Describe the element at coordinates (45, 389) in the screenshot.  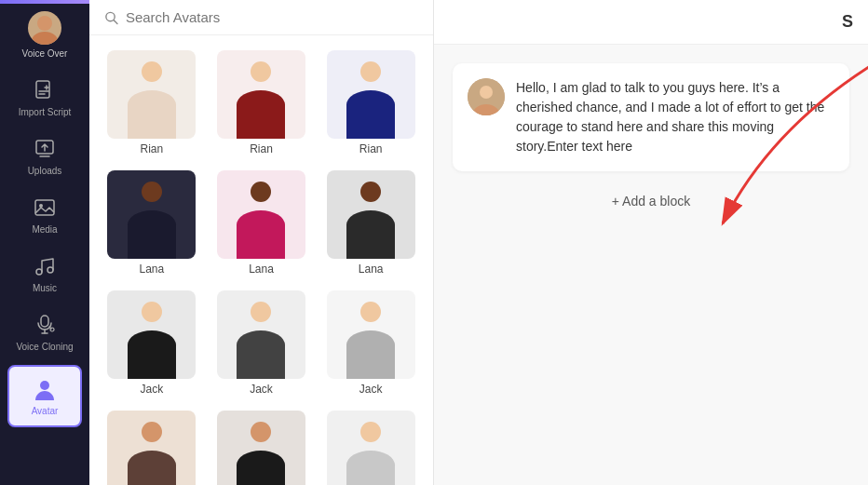
I see `avatar-icon` at that location.